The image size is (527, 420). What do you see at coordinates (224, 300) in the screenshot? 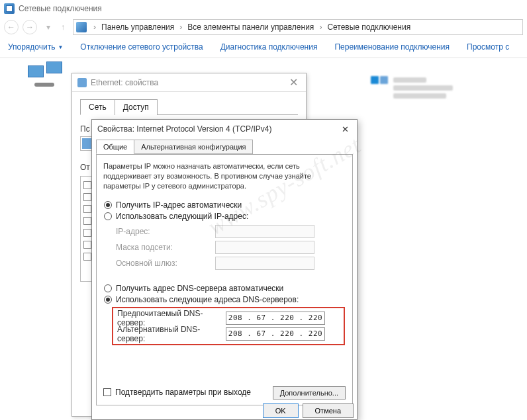
I see `radio-dns-manual: Использовать следующие адреса DNS-сервер…` at bounding box center [224, 300].